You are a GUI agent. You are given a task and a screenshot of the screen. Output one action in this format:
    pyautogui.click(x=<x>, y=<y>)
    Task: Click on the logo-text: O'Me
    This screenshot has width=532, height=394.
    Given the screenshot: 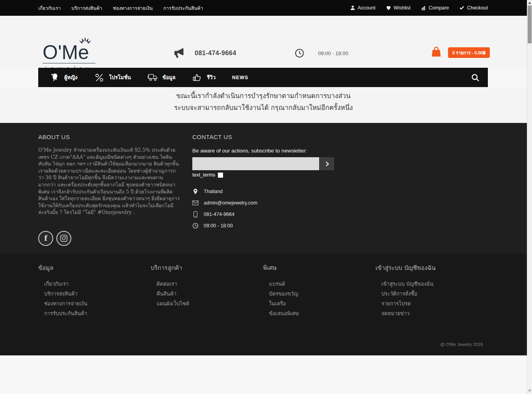 What is the action you would take?
    pyautogui.click(x=69, y=52)
    